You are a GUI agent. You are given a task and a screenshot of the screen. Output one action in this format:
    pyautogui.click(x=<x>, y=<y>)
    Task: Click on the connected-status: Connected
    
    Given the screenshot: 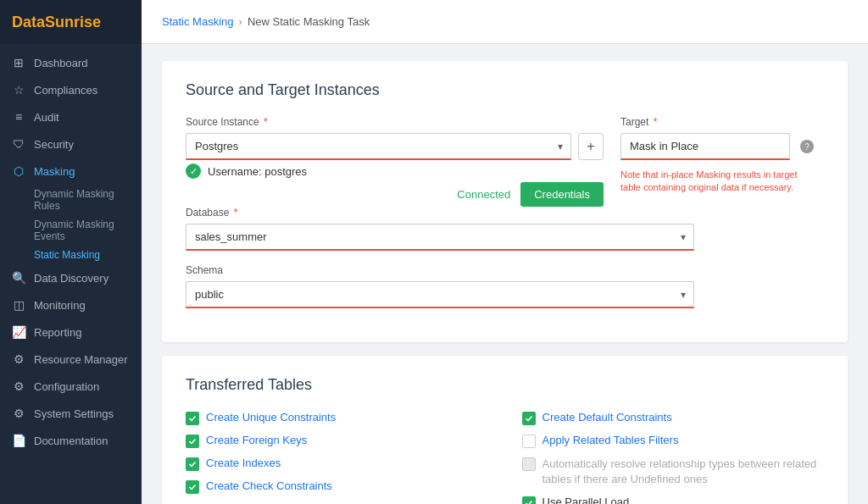 What is the action you would take?
    pyautogui.click(x=483, y=195)
    